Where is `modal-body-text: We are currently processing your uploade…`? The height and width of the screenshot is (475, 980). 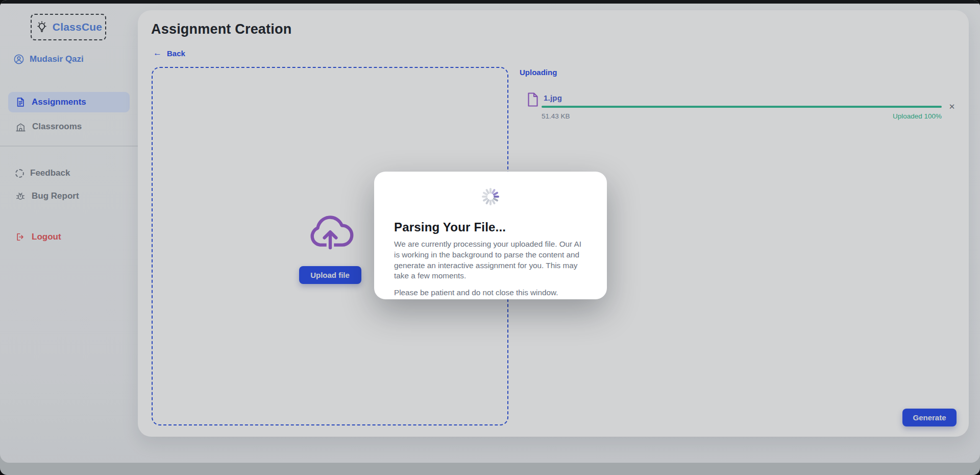
modal-body-text: We are currently processing your uploade… is located at coordinates (492, 260).